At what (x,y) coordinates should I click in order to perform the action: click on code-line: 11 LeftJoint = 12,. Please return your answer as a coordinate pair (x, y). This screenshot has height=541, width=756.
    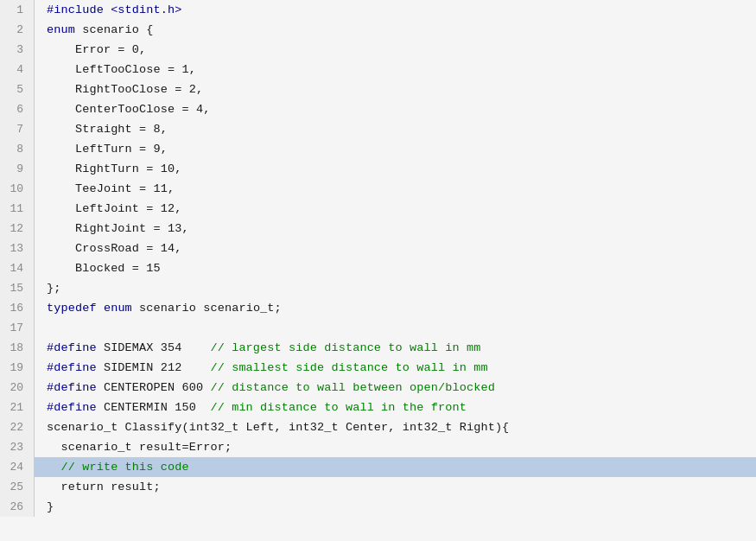
    Looking at the image, I should click on (378, 209).